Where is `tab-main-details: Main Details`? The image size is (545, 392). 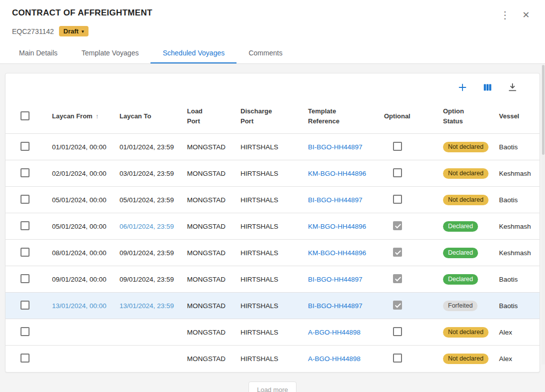 tab-main-details: Main Details is located at coordinates (38, 52).